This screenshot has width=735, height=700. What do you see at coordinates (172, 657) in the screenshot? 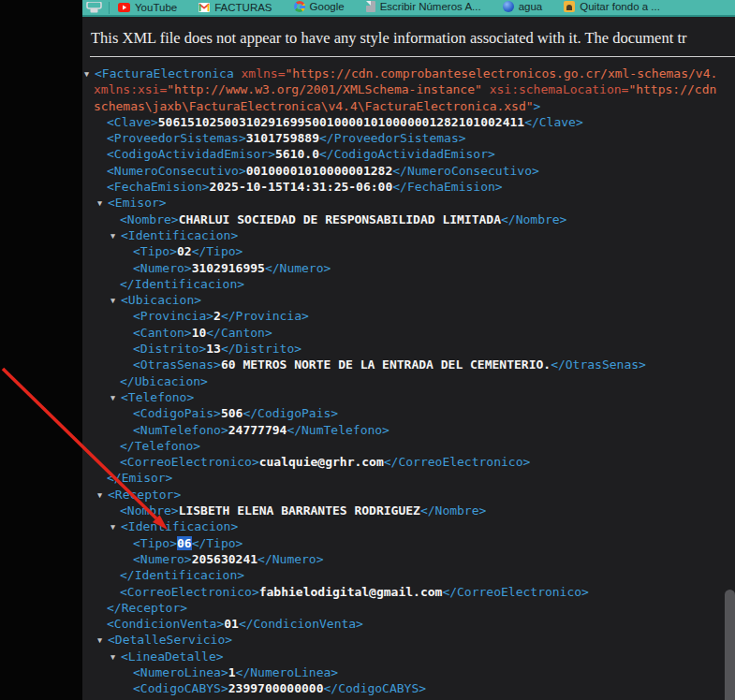
I see `xml-token-tag: <LineaDetalle>` at bounding box center [172, 657].